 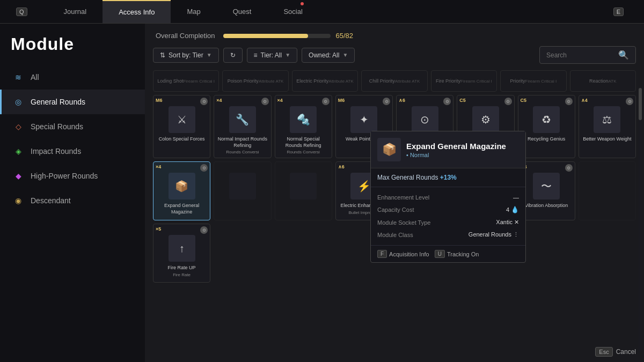 What do you see at coordinates (18, 127) in the screenshot?
I see `special-rounds-icon: ◇` at bounding box center [18, 127].